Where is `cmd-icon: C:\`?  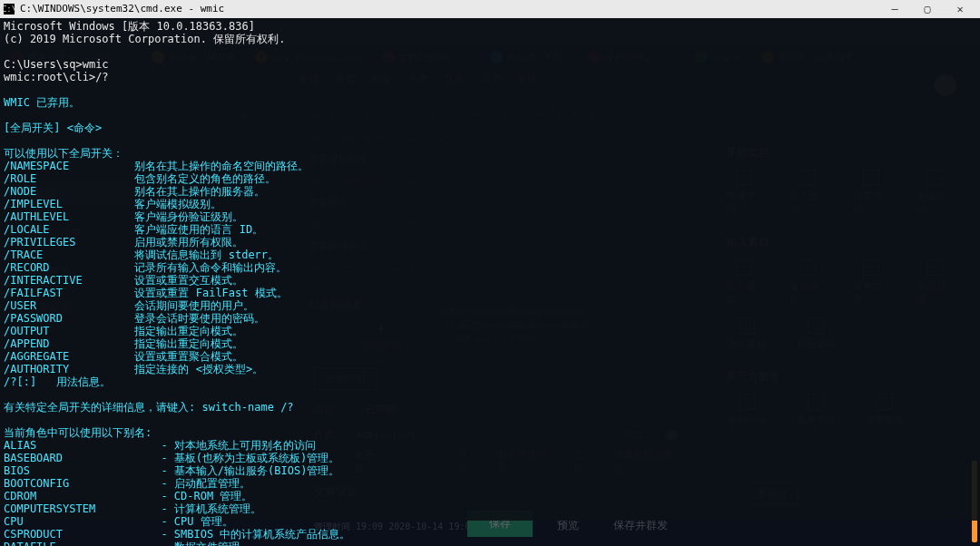
cmd-icon: C:\ is located at coordinates (9, 9).